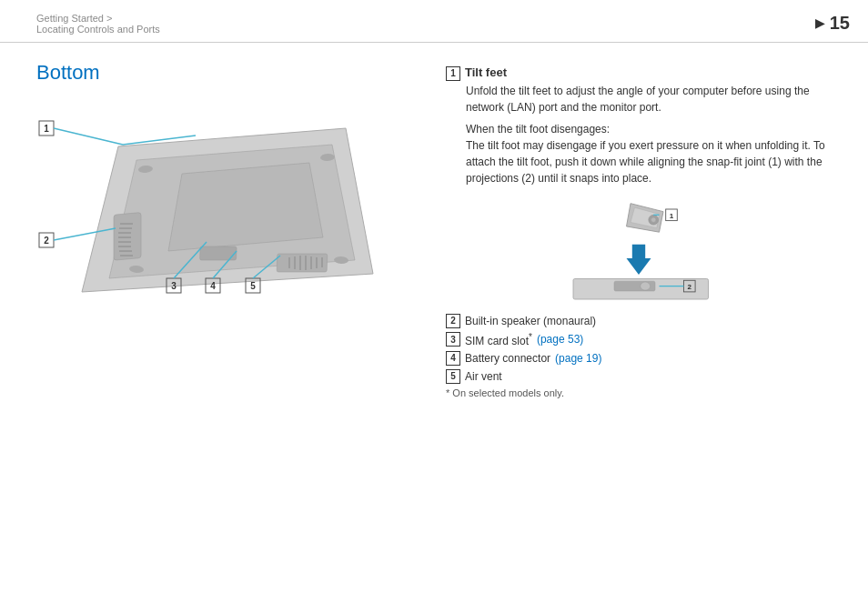 This screenshot has width=868, height=613. Describe the element at coordinates (486, 73) in the screenshot. I see `item-1-label: Tilt feet` at that location.